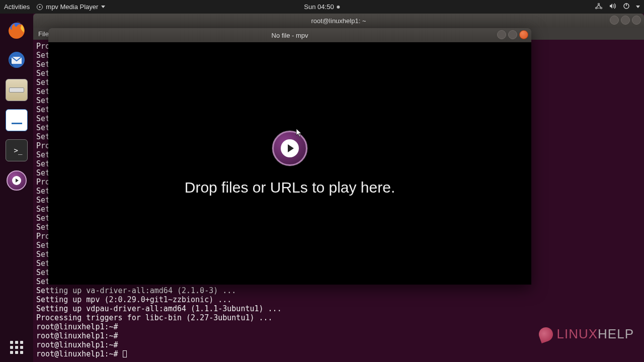  Describe the element at coordinates (614, 20) in the screenshot. I see `terminal-minimize-button` at that location.